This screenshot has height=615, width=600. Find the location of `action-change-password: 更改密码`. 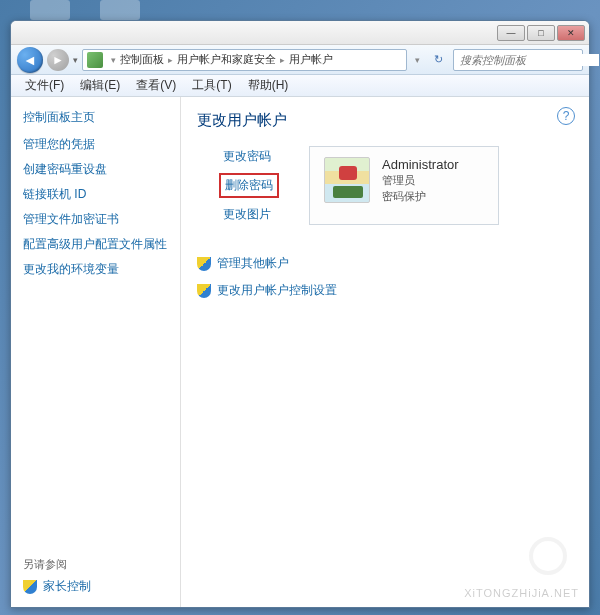

action-change-password: 更改密码 is located at coordinates (249, 156).